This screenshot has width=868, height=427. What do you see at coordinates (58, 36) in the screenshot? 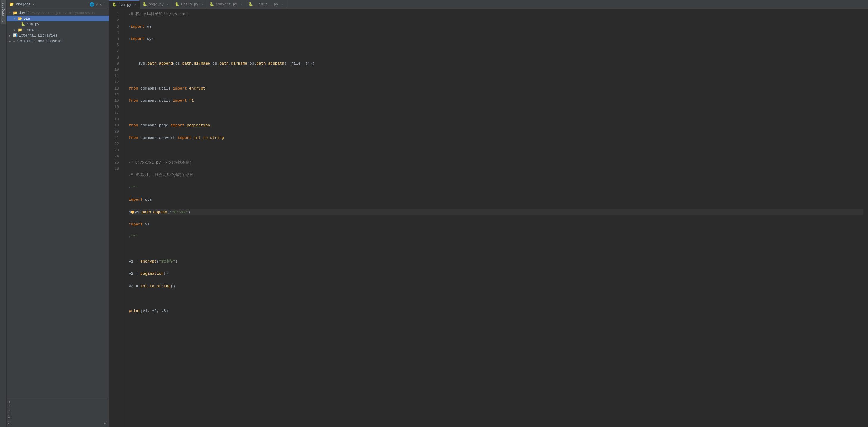
I see `tree-item-external-libs: ▶ 📊 External Libraries` at bounding box center [58, 36].